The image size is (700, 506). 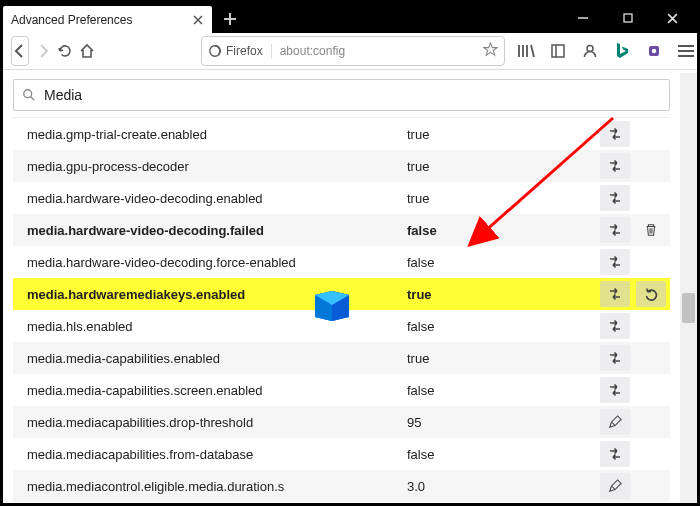 What do you see at coordinates (217, 294) in the screenshot?
I see `pref-name: media.hardwaremediakeys.enabled` at bounding box center [217, 294].